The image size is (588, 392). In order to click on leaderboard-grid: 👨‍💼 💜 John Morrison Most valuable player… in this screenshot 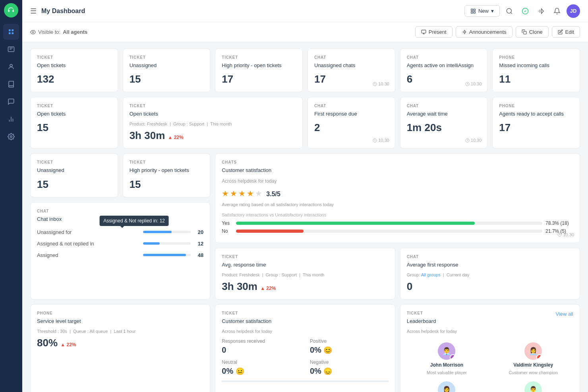, I will do `click(490, 367)`.